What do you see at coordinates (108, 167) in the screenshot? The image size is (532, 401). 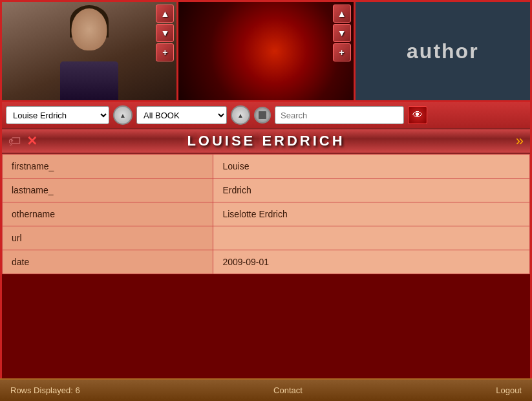 I see `field-key: firstname_` at bounding box center [108, 167].